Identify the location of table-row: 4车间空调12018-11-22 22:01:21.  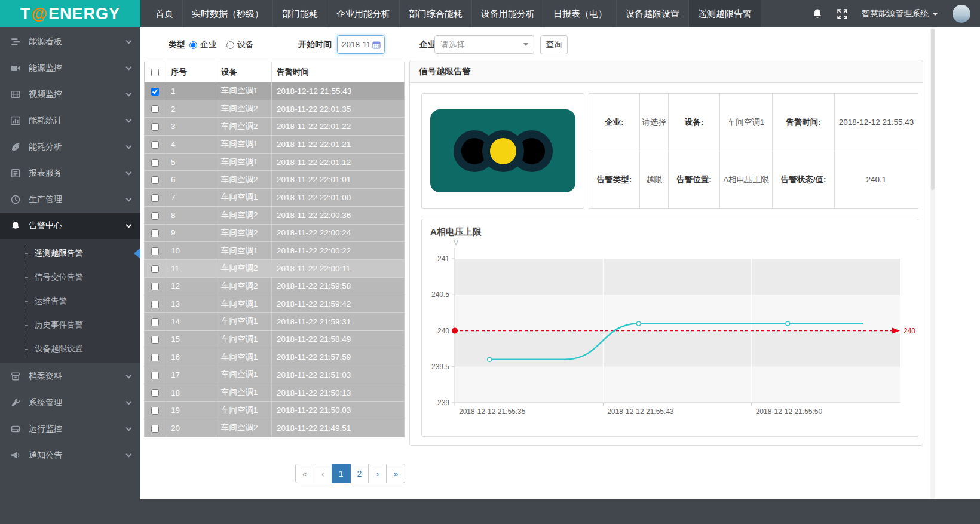
(275, 145).